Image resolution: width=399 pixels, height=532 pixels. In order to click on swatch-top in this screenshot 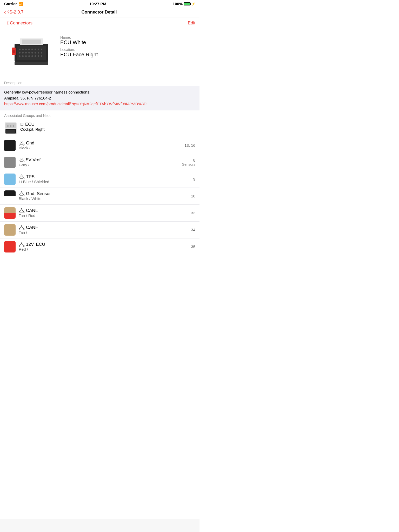, I will do `click(10, 193)`.